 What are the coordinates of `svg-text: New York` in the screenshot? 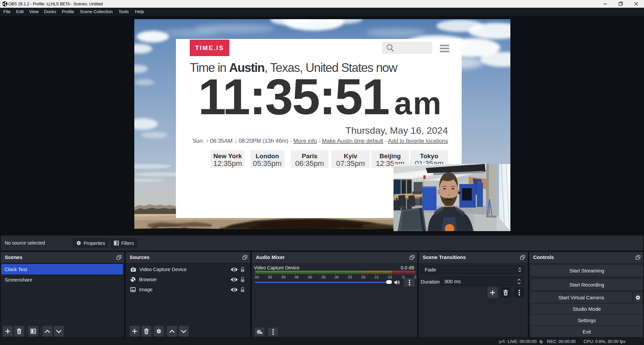 It's located at (228, 156).